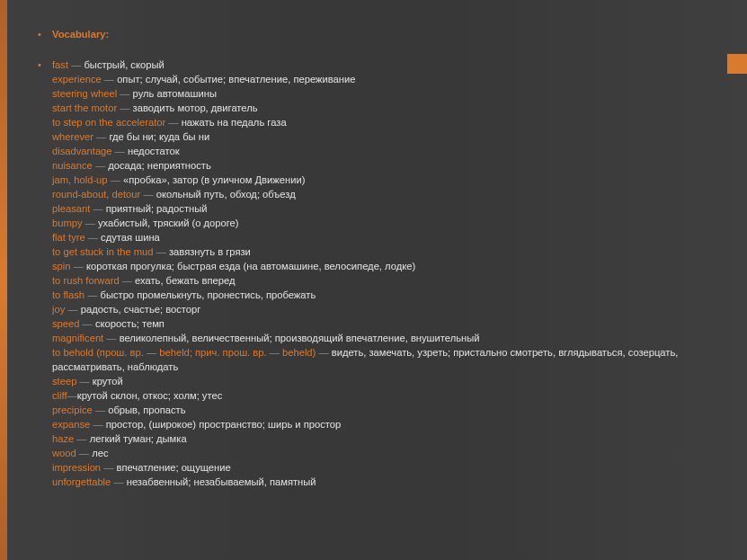  I want to click on vocab-term: to behold (прош. вр. — beheld; прич. про…, so click(183, 352).